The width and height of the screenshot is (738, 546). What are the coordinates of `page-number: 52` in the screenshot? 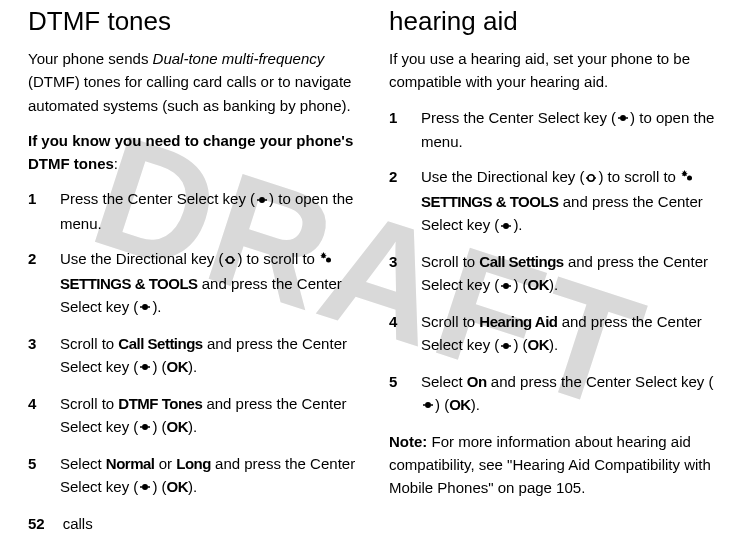 It's located at (36, 524).